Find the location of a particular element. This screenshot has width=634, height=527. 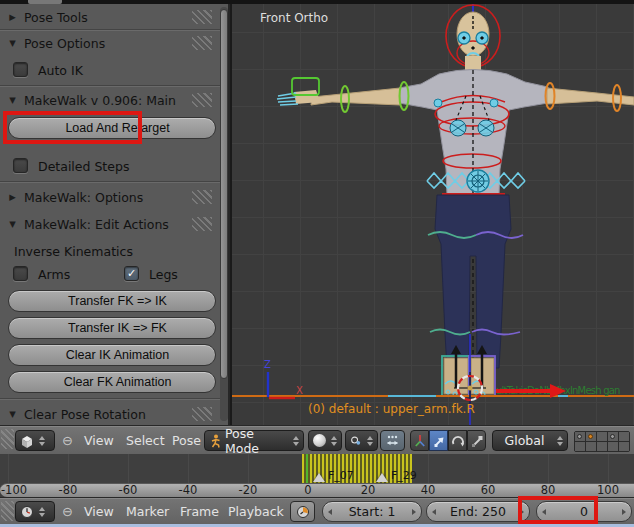

panel-makewalk-main: ▼ MakeWalk v 0.906: Main is located at coordinates (110, 100).